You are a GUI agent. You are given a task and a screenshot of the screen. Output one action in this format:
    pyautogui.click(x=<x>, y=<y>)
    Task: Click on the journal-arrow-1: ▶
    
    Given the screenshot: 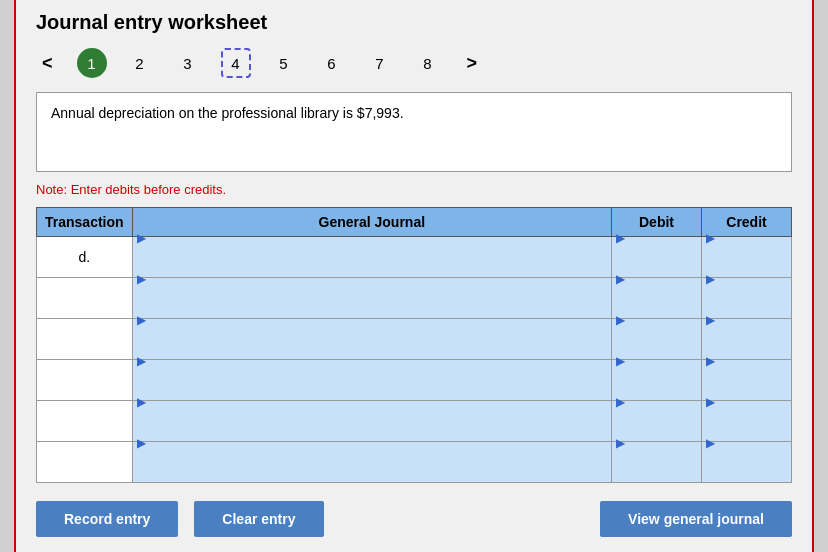 What is the action you would take?
    pyautogui.click(x=140, y=279)
    